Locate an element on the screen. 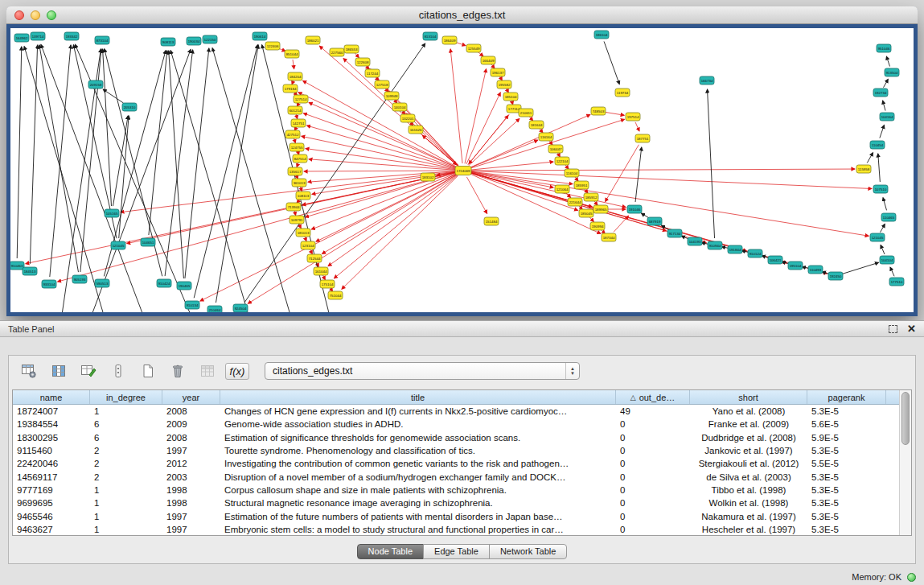 Image resolution: width=924 pixels, height=585 pixels. network-node: 104164 is located at coordinates (887, 117).